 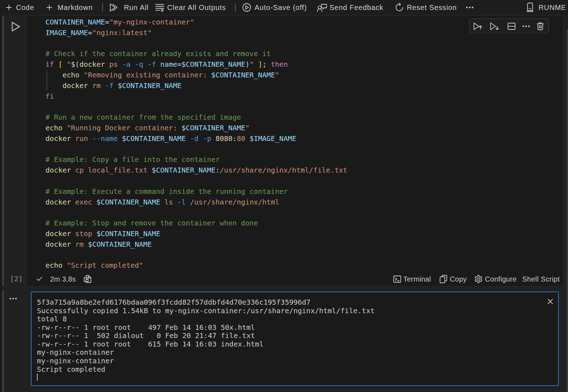 I want to click on code-token: -p, so click(x=207, y=138).